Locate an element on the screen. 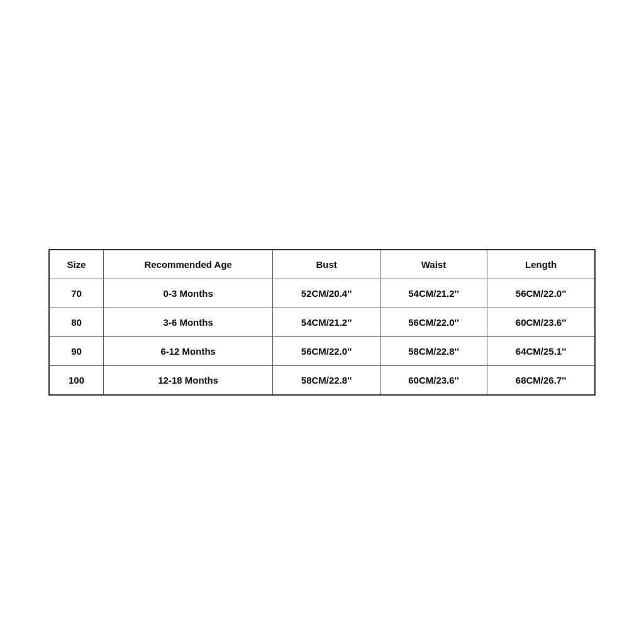  cell-size: 90 is located at coordinates (76, 351).